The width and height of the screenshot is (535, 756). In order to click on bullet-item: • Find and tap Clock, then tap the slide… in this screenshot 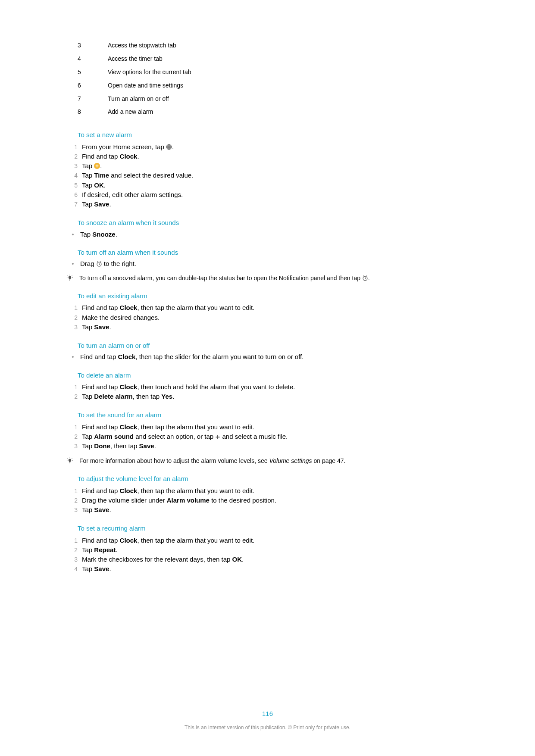, I will do `click(267, 357)`.